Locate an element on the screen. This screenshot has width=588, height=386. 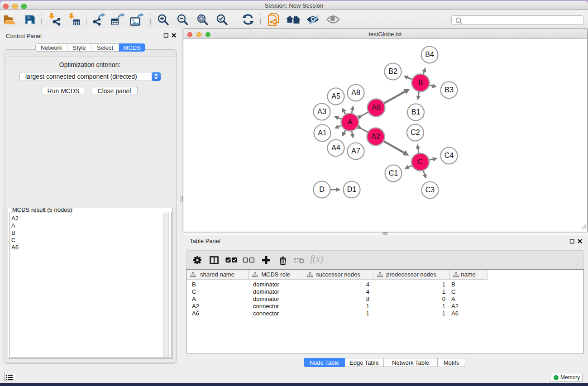
svg-text: C3 is located at coordinates (430, 190).